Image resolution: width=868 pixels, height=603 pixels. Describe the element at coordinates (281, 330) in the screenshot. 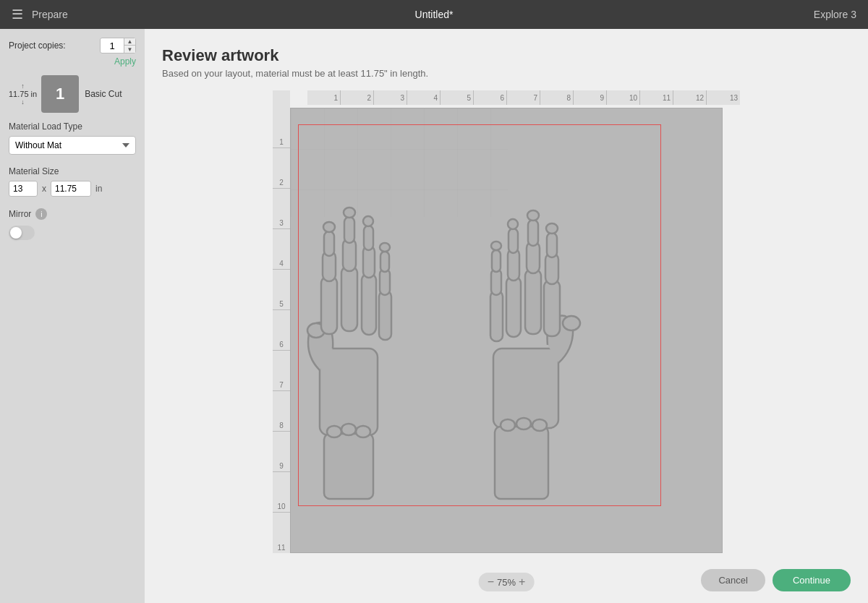

I see `left-ruler: 1 2 3 4 5 6 7 8 9 10 11` at that location.